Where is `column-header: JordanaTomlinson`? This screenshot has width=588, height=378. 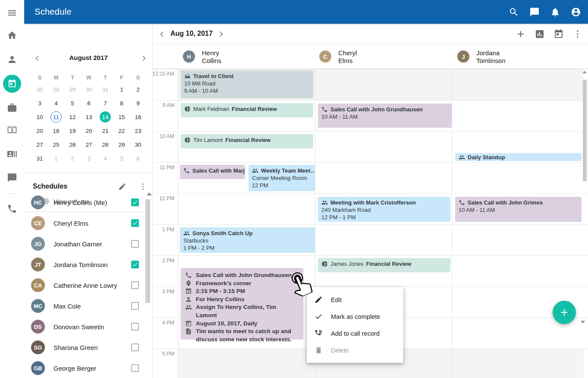 column-header: JordanaTomlinson is located at coordinates (491, 57).